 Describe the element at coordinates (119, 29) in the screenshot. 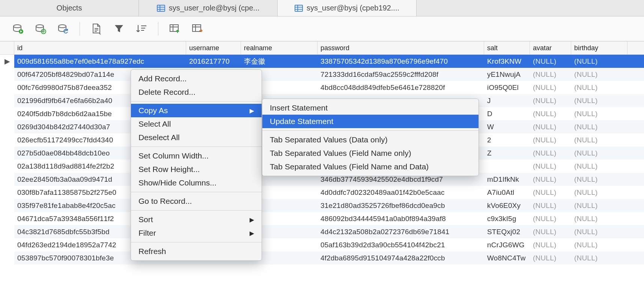

I see `filter-button` at that location.